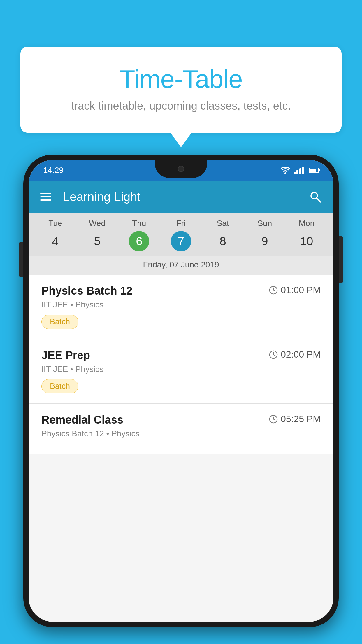 The image size is (362, 644). Describe the element at coordinates (181, 235) in the screenshot. I see `day-col-fri: Fri 7` at that location.